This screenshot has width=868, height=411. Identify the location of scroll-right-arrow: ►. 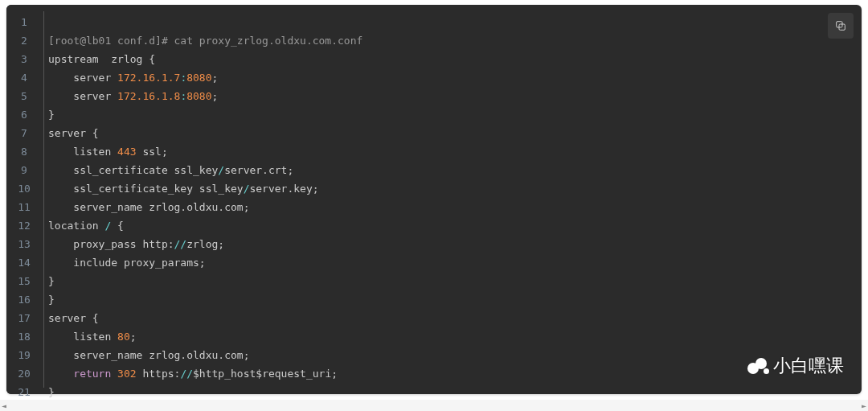
(864, 405).